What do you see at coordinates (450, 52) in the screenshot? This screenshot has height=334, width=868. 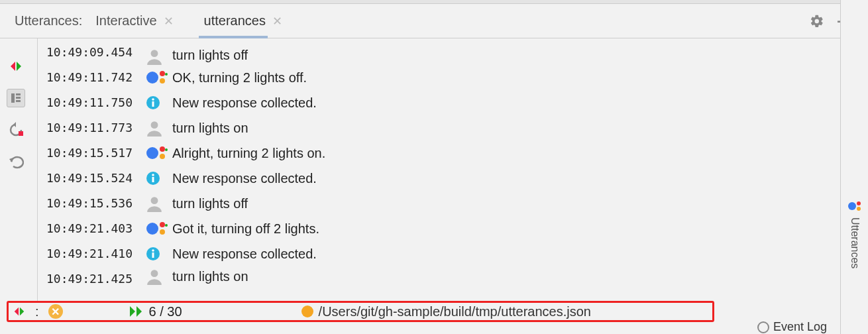 I see `log-row: 10:49:09.454turn lights off` at bounding box center [450, 52].